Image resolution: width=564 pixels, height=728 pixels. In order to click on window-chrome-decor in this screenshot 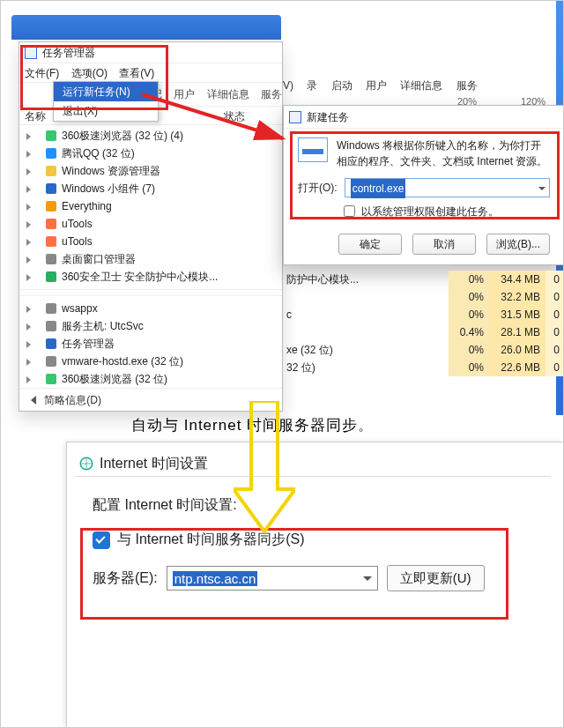, I will do `click(146, 27)`.